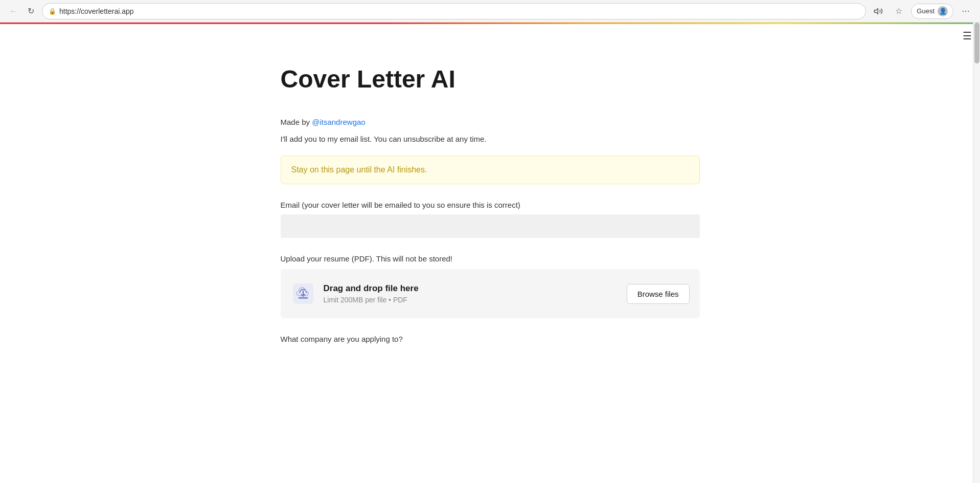 The width and height of the screenshot is (980, 483). Describe the element at coordinates (338, 122) in the screenshot. I see `author-link: @itsandrewgao` at that location.